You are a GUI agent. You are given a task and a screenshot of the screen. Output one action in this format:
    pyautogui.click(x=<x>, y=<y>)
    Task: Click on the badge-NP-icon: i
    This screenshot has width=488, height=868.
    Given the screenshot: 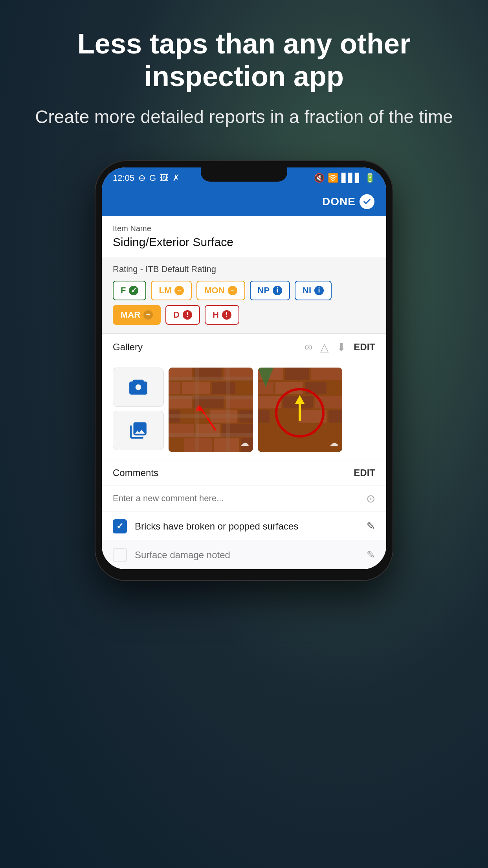 What is the action you would take?
    pyautogui.click(x=277, y=291)
    